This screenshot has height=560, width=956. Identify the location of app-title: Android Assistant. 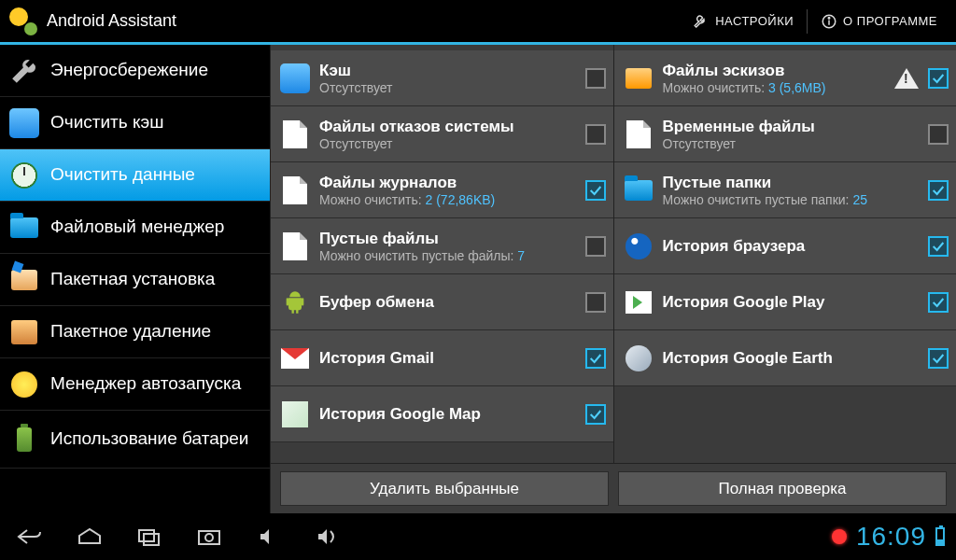
(112, 21).